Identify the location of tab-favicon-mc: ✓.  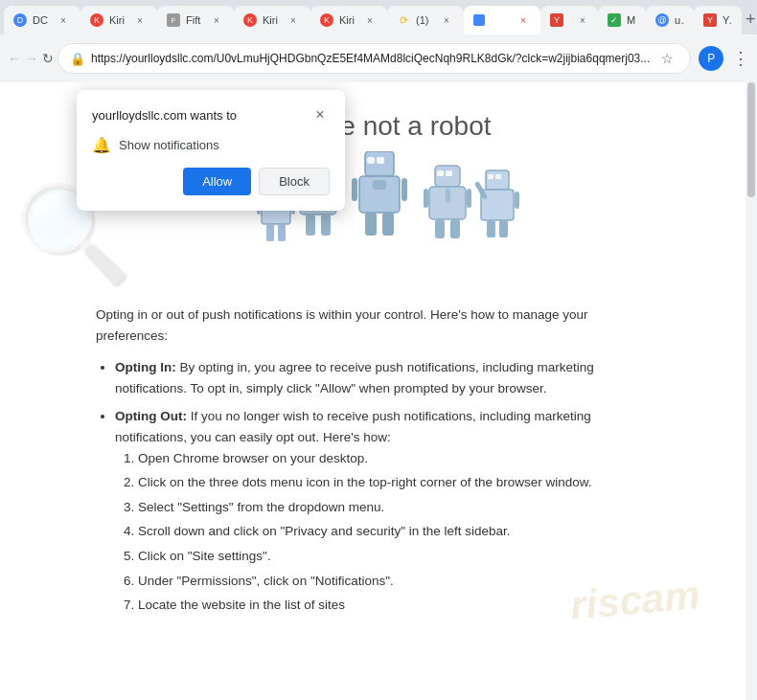
(614, 20).